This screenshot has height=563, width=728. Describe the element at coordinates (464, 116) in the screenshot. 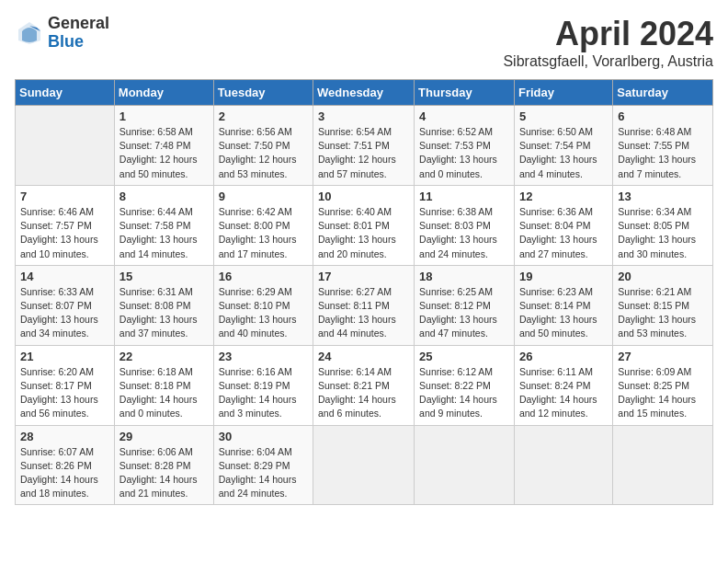

I see `day-number: 4` at that location.